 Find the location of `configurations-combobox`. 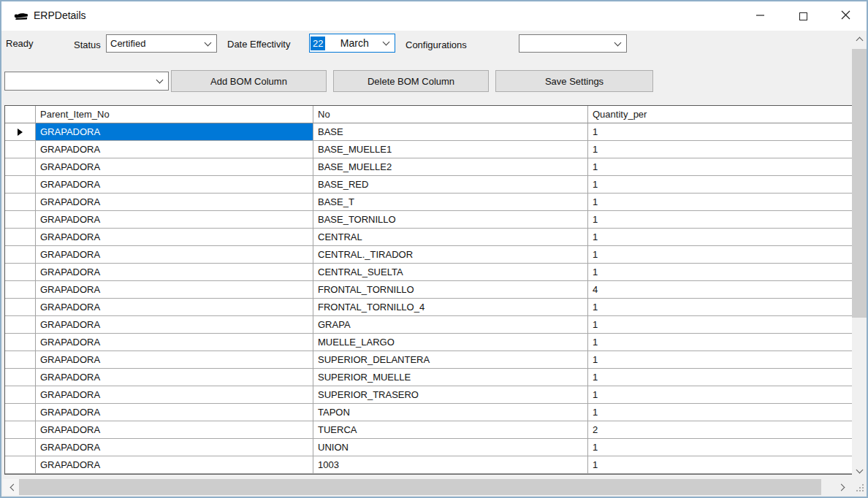

configurations-combobox is located at coordinates (573, 44).